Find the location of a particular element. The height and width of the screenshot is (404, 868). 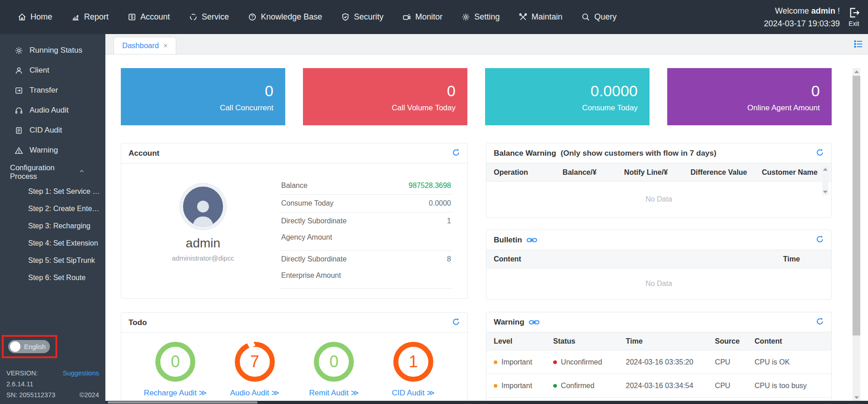

cid-audit-link: CID Audit ≫ is located at coordinates (413, 393).